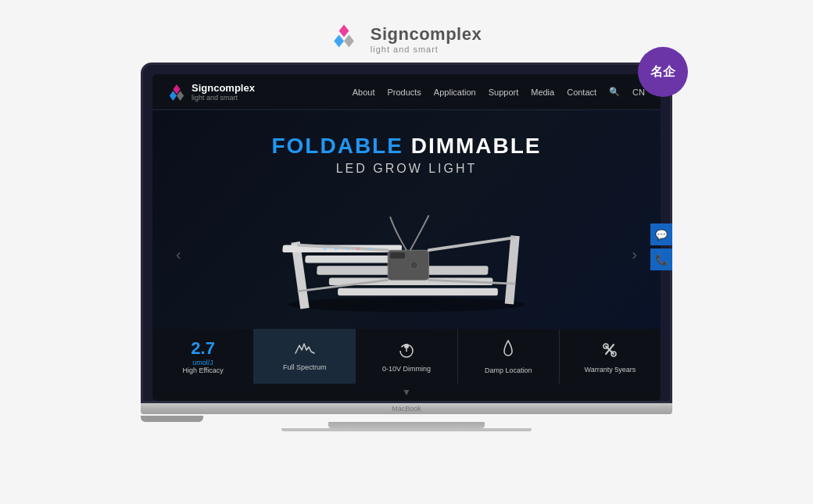  What do you see at coordinates (455, 92) in the screenshot?
I see `nav-link-application: Application` at bounding box center [455, 92].